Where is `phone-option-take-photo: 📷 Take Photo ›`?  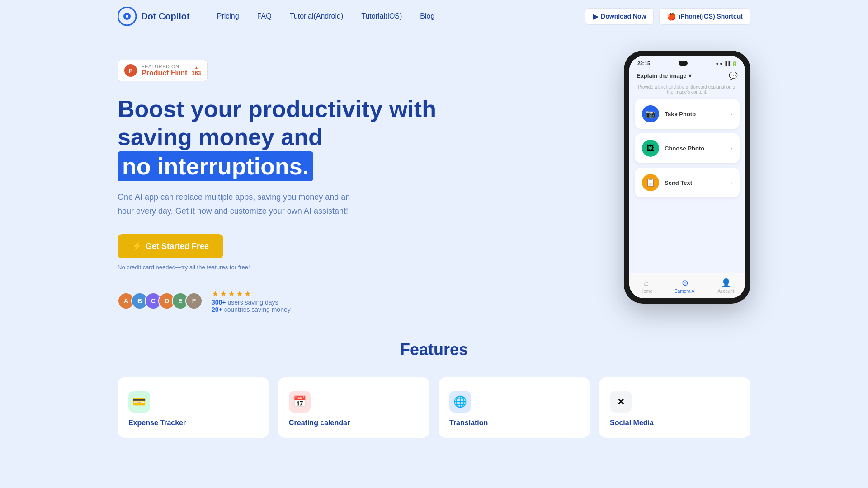 phone-option-take-photo: 📷 Take Photo › is located at coordinates (687, 114).